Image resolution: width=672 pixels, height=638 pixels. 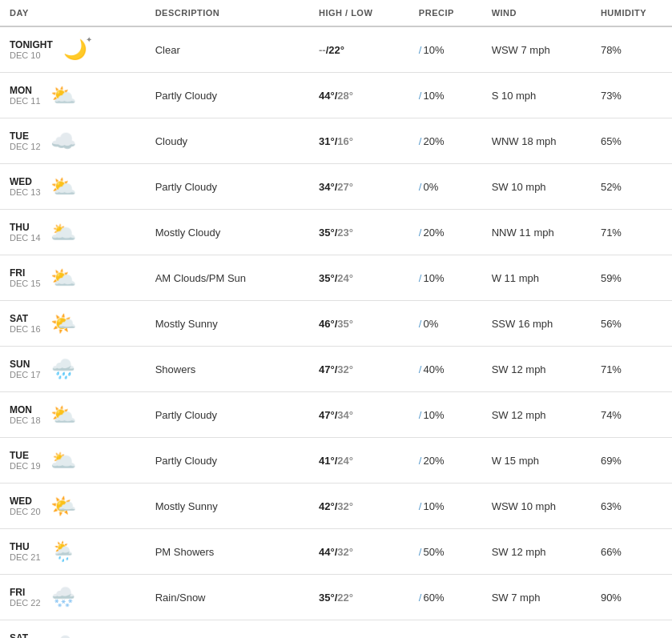 I want to click on weather-icon: 🌧️, so click(x=63, y=369).